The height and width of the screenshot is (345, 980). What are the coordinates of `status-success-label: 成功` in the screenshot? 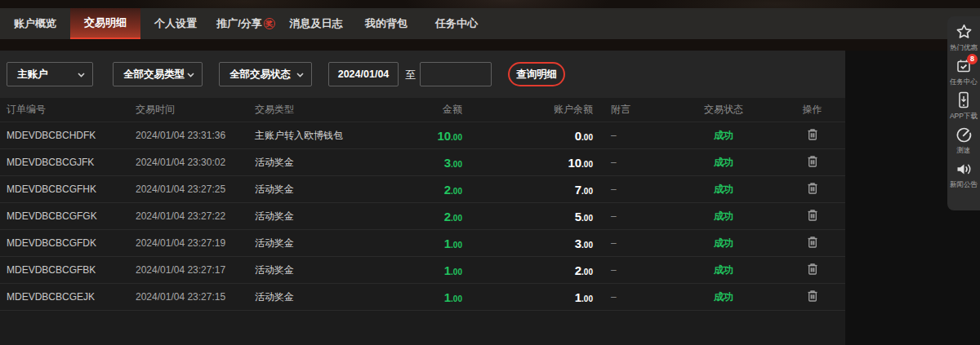 It's located at (724, 216).